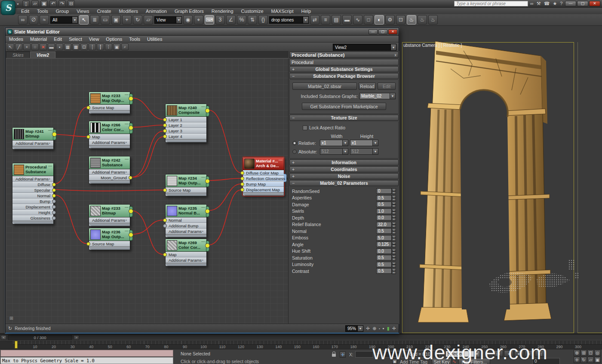  I want to click on favorites-icon: ★, so click(555, 3).